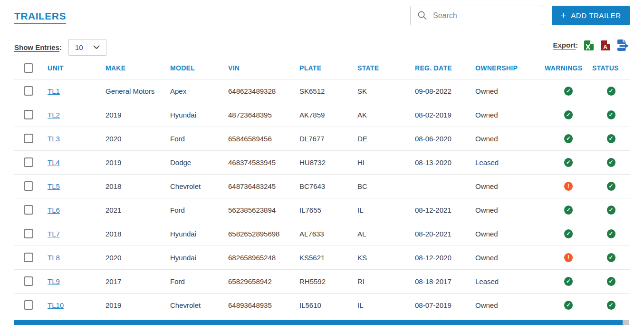 This screenshot has width=644, height=334. What do you see at coordinates (199, 305) in the screenshot?
I see `cell-model: Chevrolet` at bounding box center [199, 305].